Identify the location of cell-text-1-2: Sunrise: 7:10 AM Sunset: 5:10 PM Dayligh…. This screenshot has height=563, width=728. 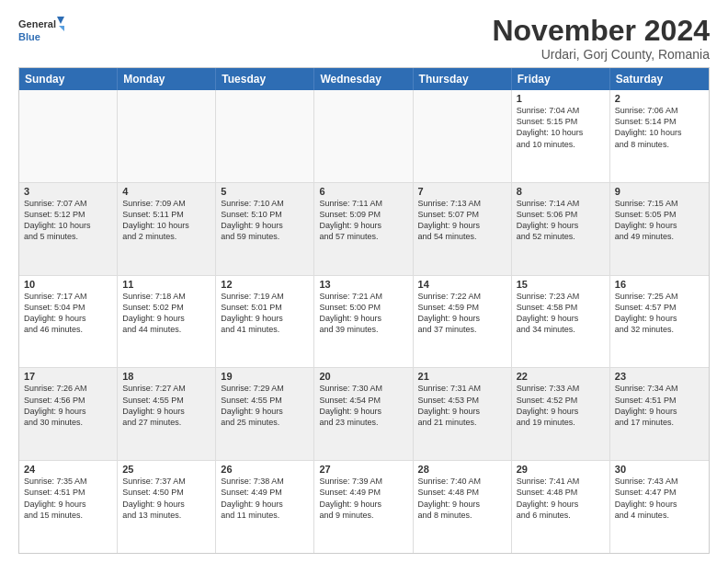
(265, 221).